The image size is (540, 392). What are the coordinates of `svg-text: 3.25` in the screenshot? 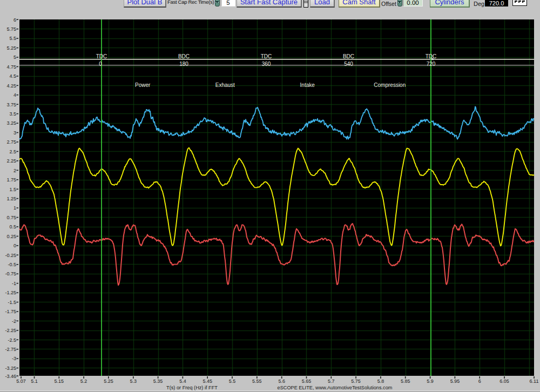 It's located at (11, 123).